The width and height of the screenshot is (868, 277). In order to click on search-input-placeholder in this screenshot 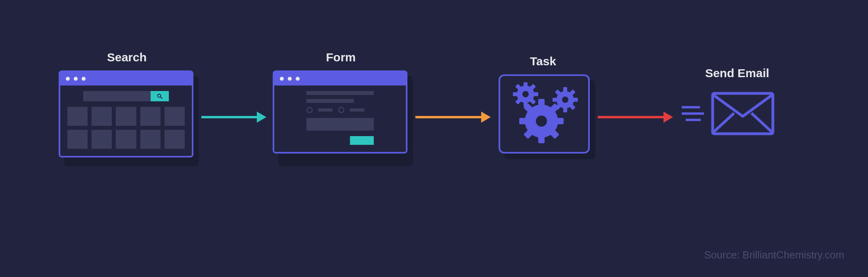, I will do `click(117, 96)`.